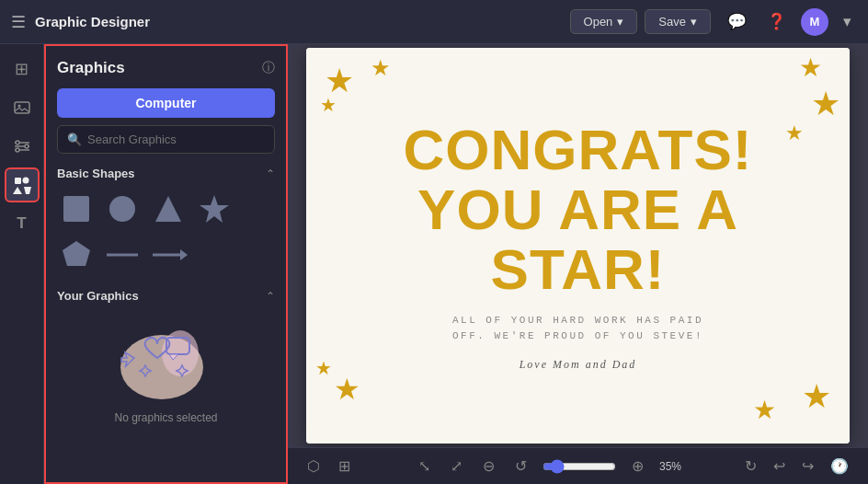 This screenshot has width=868, height=484. What do you see at coordinates (811, 68) in the screenshot?
I see `star-top-right-1: ★` at bounding box center [811, 68].